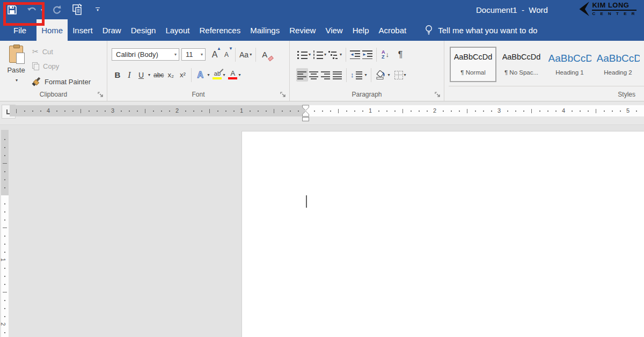 This screenshot has height=337, width=644. Describe the element at coordinates (159, 75) in the screenshot. I see `strikethrough-button: abc` at that location.